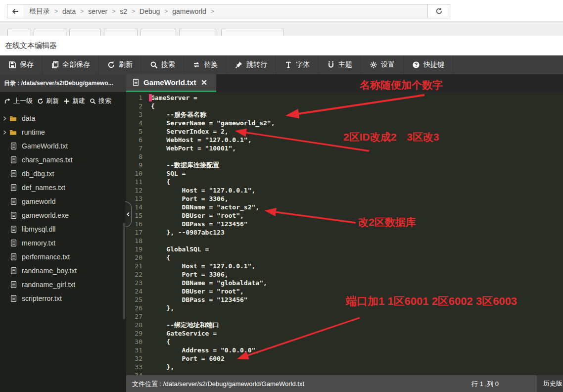 The width and height of the screenshot is (563, 392). What do you see at coordinates (197, 216) in the screenshot?
I see `code-text: DBUser = "root",` at bounding box center [197, 216].